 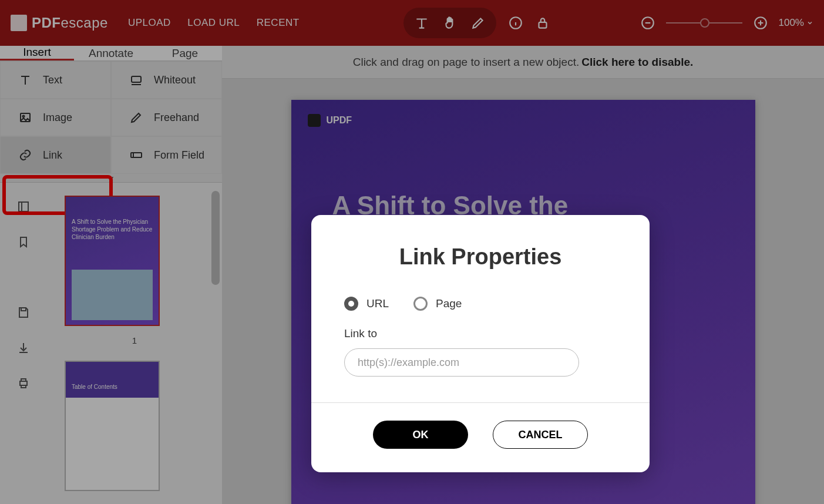 I want to click on modal-buttons: OK CANCEL, so click(x=480, y=435).